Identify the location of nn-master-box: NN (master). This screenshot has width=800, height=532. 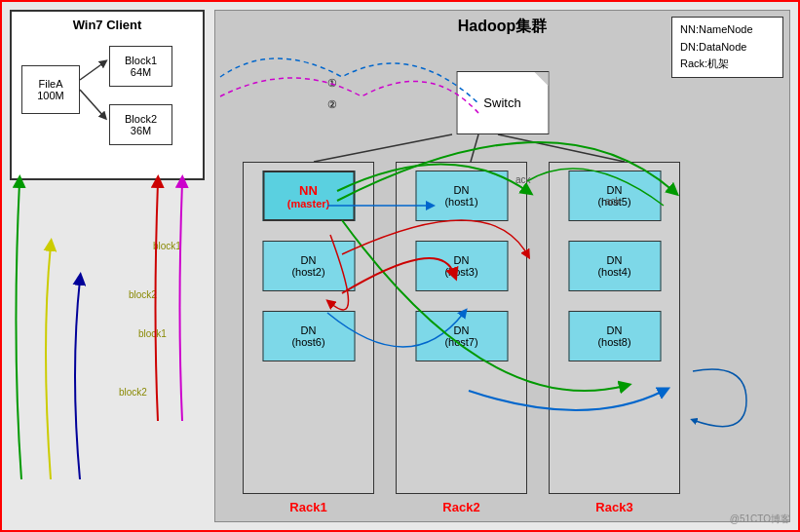
(308, 196).